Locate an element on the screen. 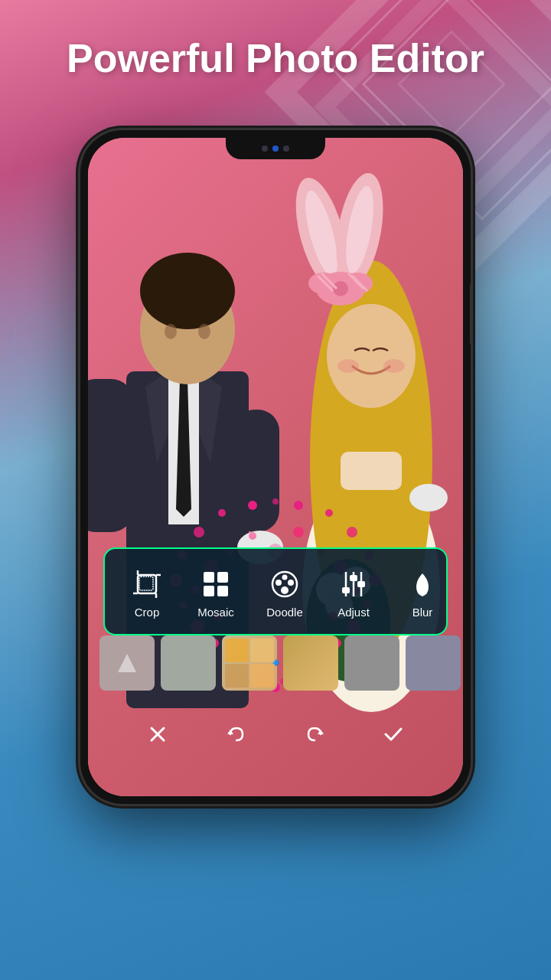 The width and height of the screenshot is (551, 980). page-title: Powerful Photo Editor is located at coordinates (276, 58).